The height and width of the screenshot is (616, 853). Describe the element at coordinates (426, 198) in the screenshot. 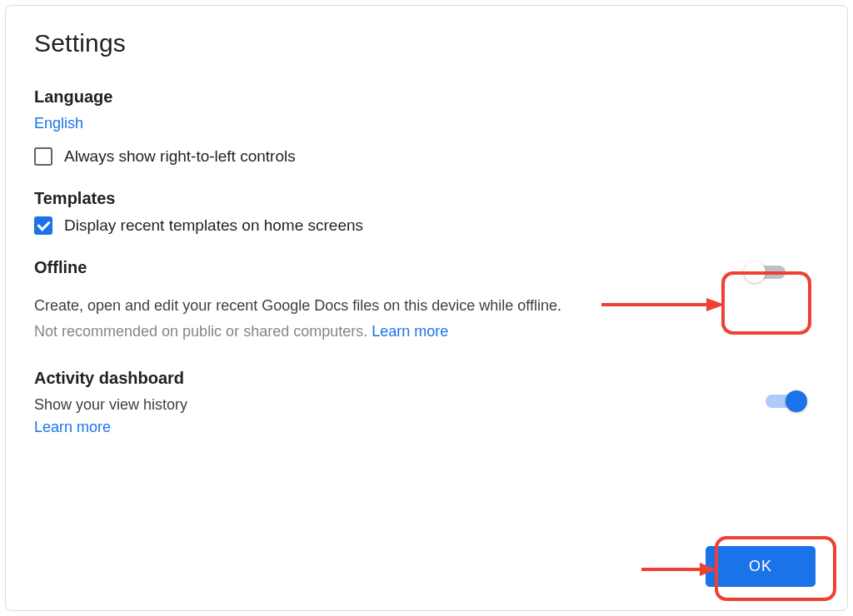

I see `templates-heading: Templates` at that location.